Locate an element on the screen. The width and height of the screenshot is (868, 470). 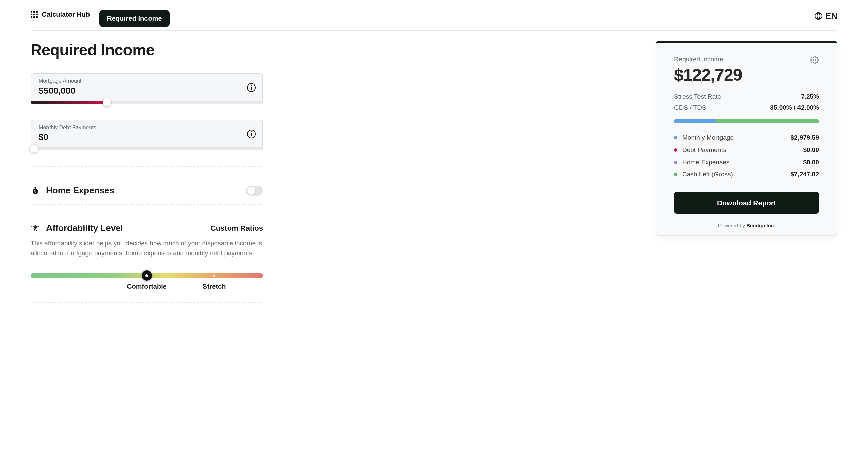
ratio-bar-segment-mortgage is located at coordinates (695, 121).